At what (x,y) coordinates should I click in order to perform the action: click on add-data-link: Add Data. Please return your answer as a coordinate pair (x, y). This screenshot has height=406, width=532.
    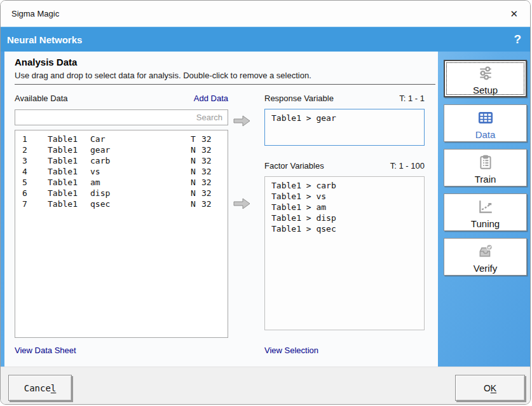
    Looking at the image, I should click on (211, 98).